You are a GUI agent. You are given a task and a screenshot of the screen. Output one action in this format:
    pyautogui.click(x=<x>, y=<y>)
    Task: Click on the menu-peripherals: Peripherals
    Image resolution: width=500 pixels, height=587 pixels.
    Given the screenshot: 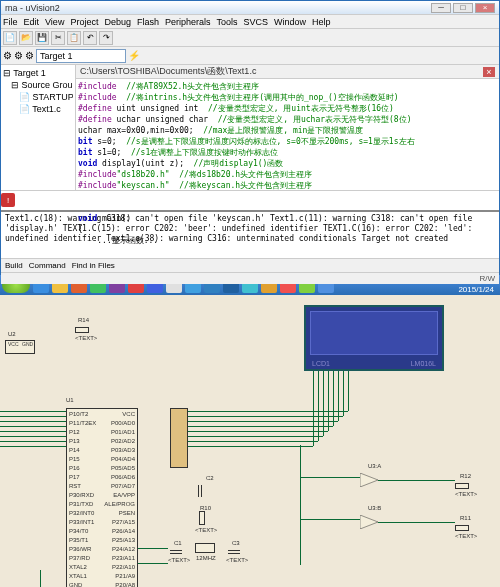 What is the action you would take?
    pyautogui.click(x=188, y=22)
    